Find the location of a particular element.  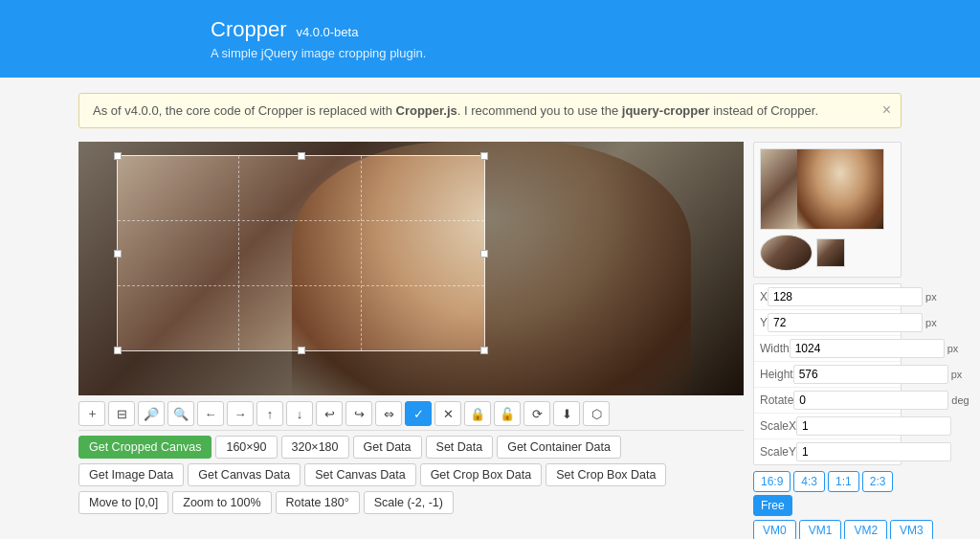

move-to-btn: Move to [0,0] is located at coordinates (123, 503).